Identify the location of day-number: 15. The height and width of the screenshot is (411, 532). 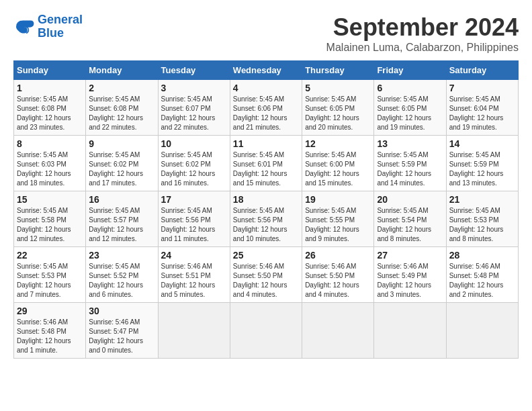
(50, 199).